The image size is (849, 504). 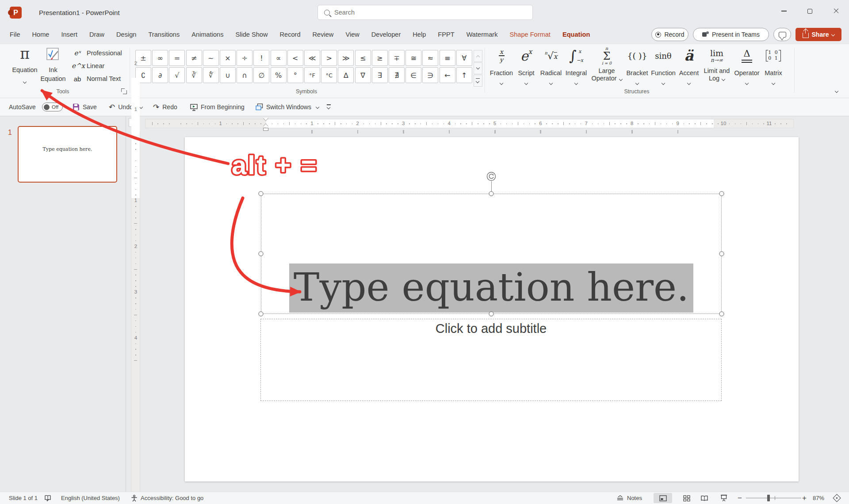 I want to click on powerpoint-app-icon: P, so click(x=16, y=12).